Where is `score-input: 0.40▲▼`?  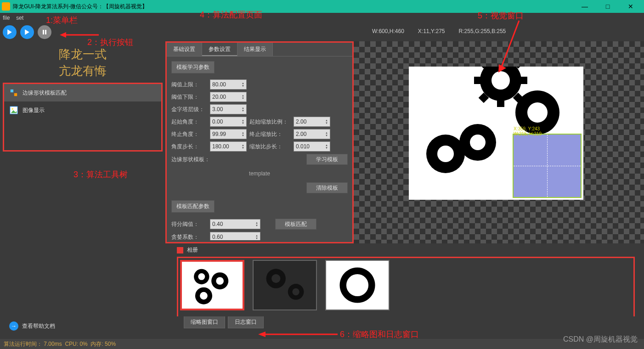 score-input: 0.40▲▼ is located at coordinates (235, 224).